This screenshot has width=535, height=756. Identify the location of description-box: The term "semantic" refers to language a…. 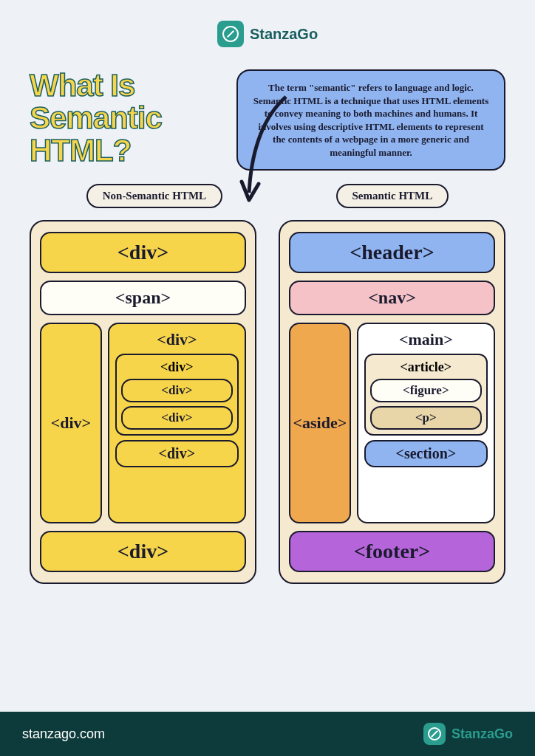
(371, 120).